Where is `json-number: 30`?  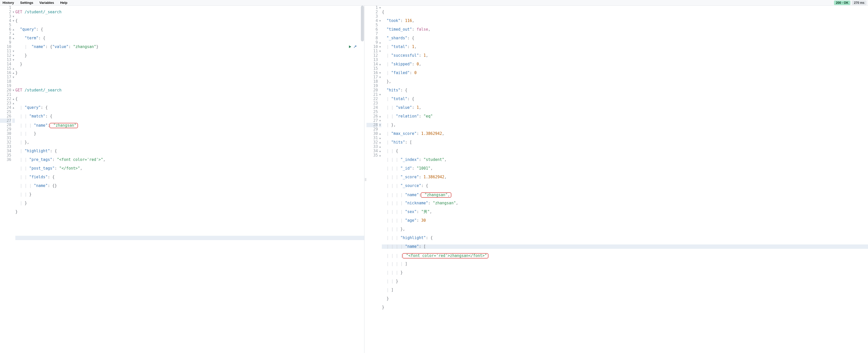
json-number: 30 is located at coordinates (424, 220).